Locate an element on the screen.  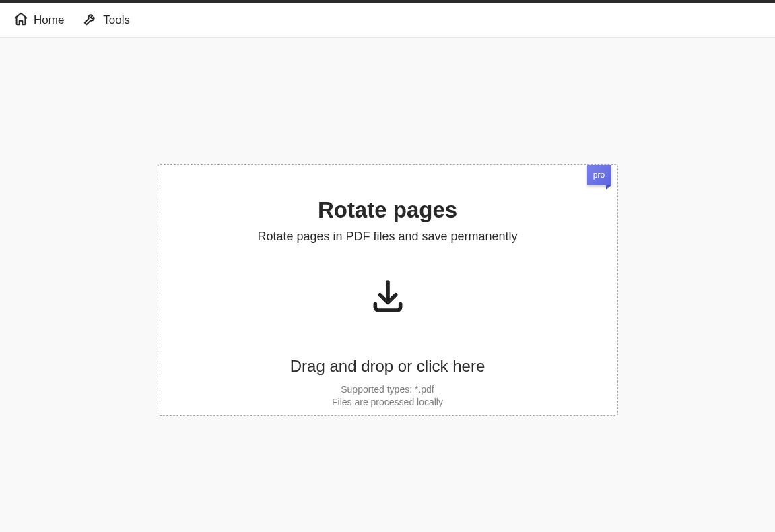
page-subtitle: Rotate pages in PDF files and save perma… is located at coordinates (387, 237).